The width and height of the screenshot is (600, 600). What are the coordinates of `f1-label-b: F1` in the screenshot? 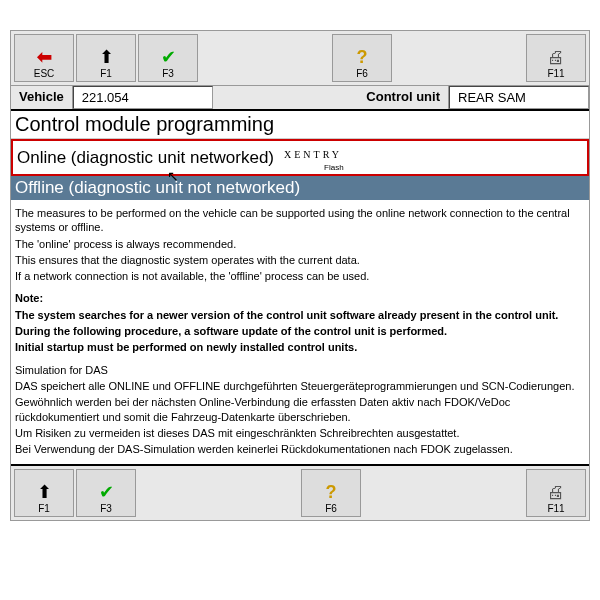 It's located at (44, 508).